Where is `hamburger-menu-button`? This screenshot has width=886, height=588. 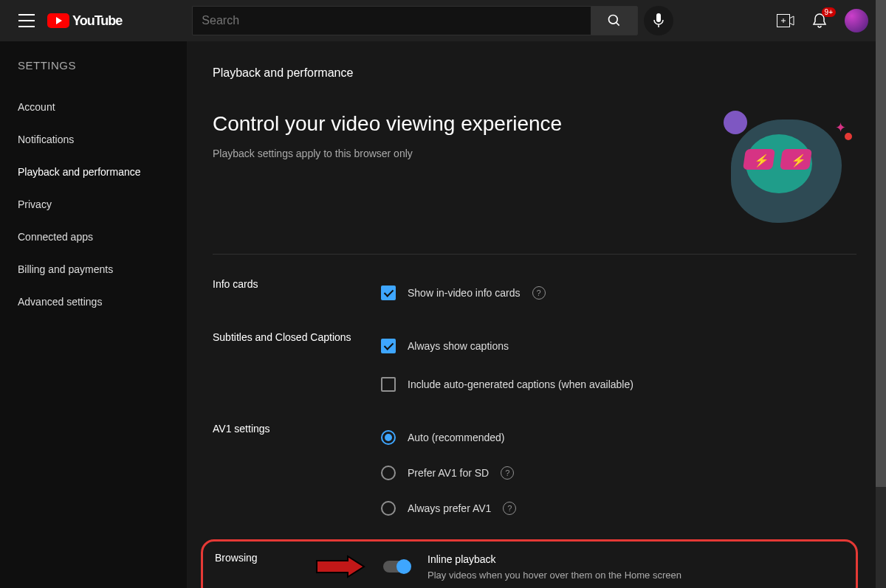
hamburger-menu-button is located at coordinates (27, 21).